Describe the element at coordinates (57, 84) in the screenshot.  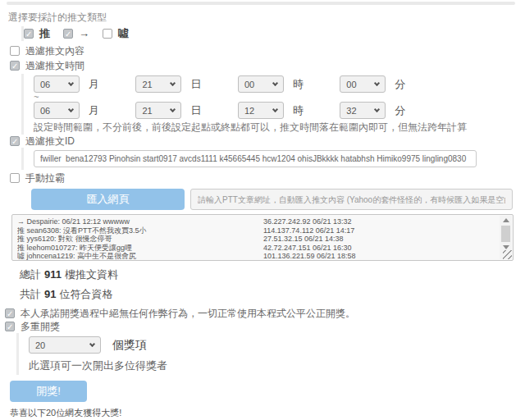
I see `from-month-select: 06` at that location.